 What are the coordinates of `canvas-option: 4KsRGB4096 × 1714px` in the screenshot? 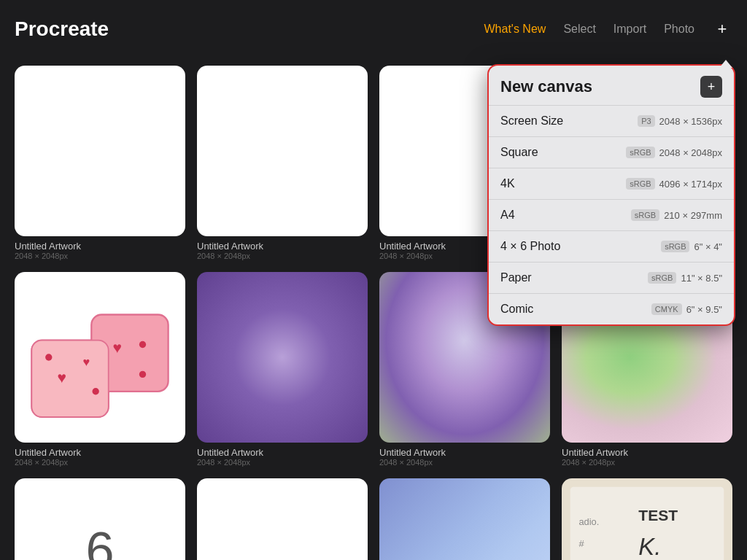 It's located at (611, 184).